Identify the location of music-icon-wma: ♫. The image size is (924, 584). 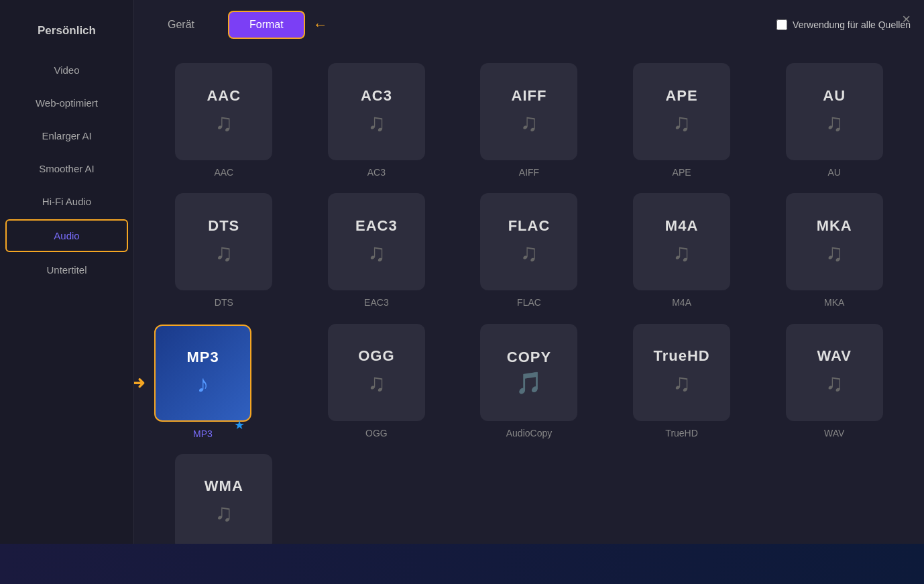
(224, 513).